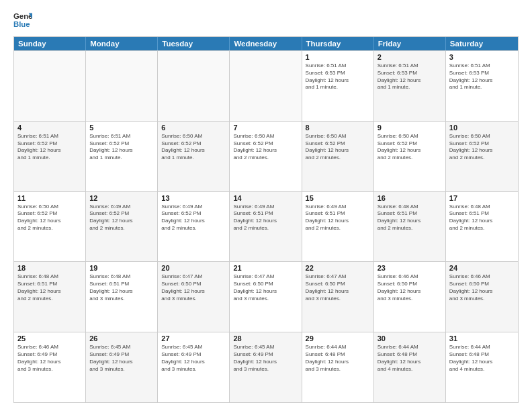  What do you see at coordinates (410, 57) in the screenshot?
I see `day-number: 2` at bounding box center [410, 57].